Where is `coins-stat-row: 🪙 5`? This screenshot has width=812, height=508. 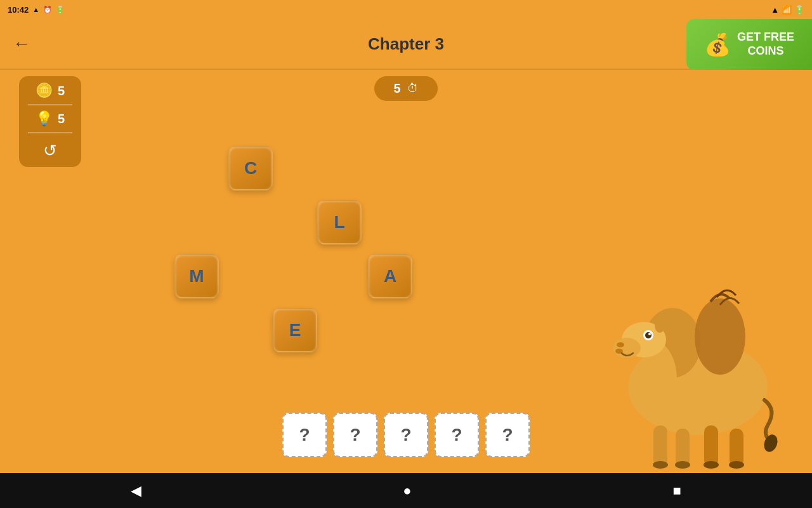 coins-stat-row: 🪙 5 is located at coordinates (50, 91).